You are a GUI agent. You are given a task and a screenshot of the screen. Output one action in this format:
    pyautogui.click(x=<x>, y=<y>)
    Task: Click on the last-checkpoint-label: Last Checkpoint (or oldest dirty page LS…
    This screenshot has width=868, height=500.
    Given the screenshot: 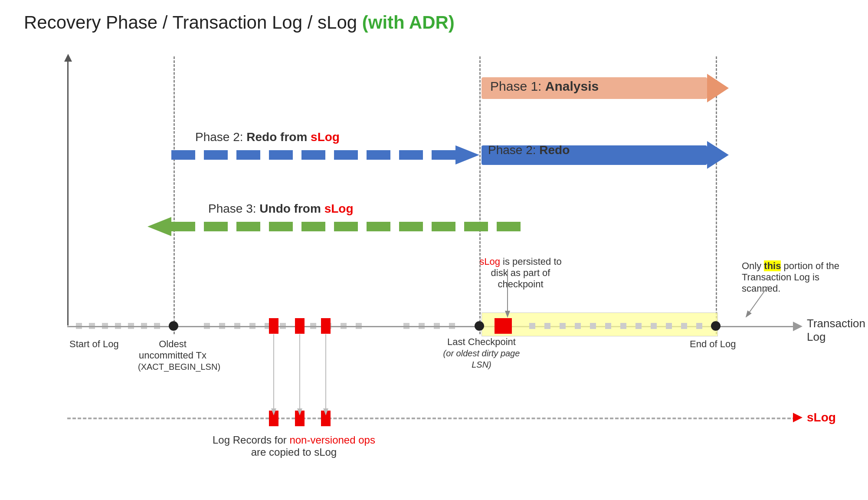 What is the action you would take?
    pyautogui.click(x=481, y=353)
    